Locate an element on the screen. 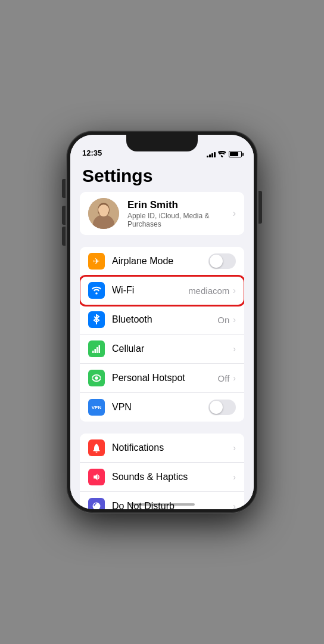  vpn-toggle is located at coordinates (222, 407).